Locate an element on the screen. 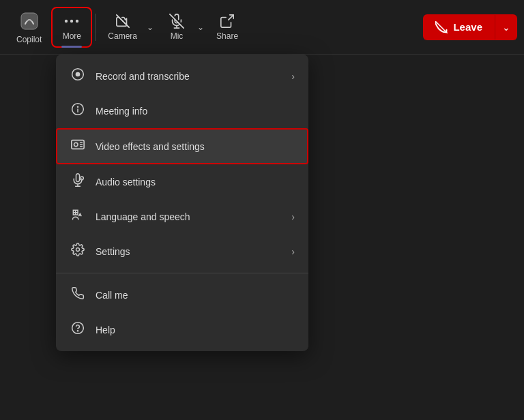 The image size is (524, 420). more-dots-icon is located at coordinates (72, 21).